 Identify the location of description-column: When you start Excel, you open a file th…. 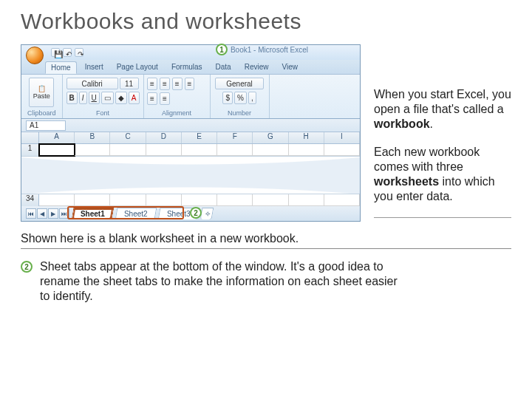
(443, 133).